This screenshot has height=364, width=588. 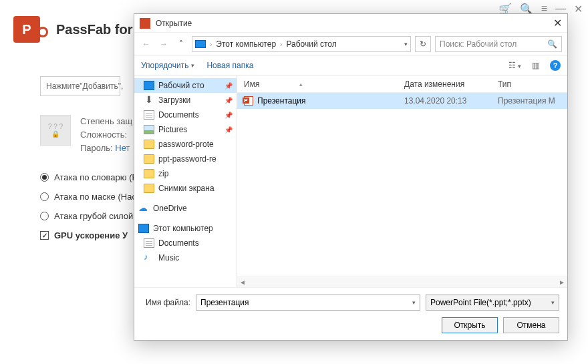 What do you see at coordinates (186, 100) in the screenshot?
I see `sidebar-item-downloads: ⬇Загрузки📌` at bounding box center [186, 100].